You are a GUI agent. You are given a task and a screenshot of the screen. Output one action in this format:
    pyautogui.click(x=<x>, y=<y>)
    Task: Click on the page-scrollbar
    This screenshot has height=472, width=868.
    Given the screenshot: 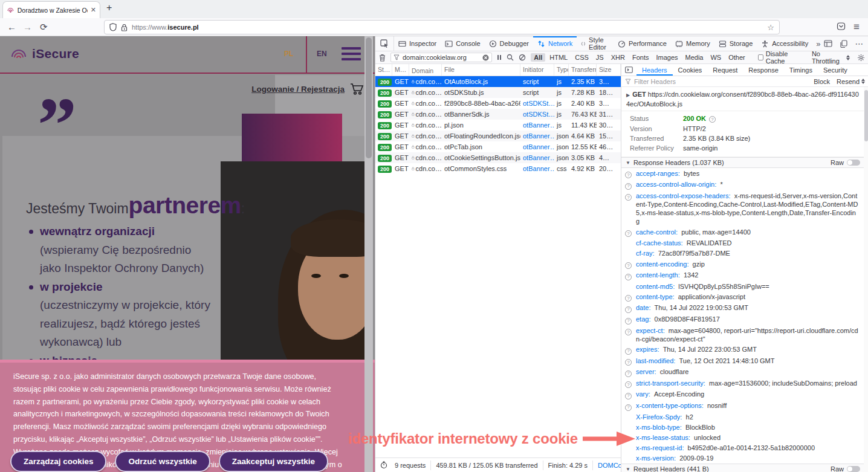 What is the action you would take?
    pyautogui.click(x=369, y=254)
    